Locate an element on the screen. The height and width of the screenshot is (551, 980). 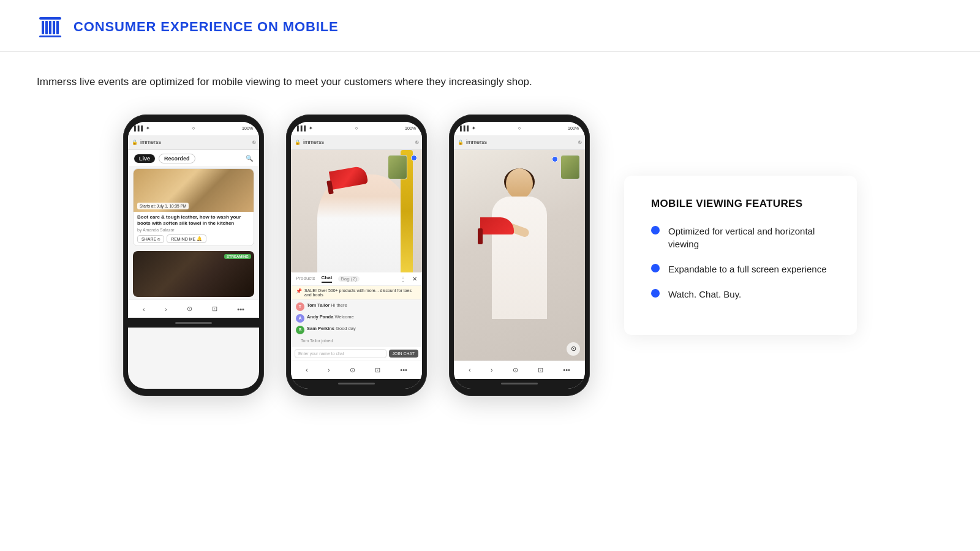
phone2-chat-input: Enter your name to chat is located at coordinates (341, 354).